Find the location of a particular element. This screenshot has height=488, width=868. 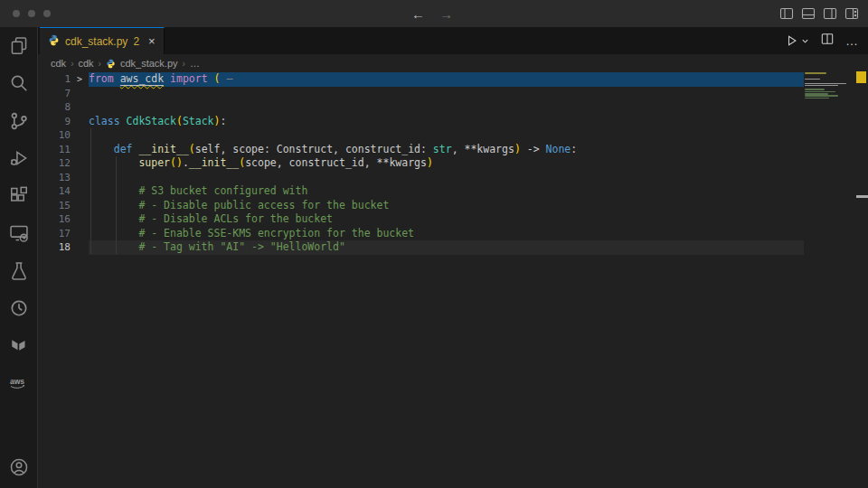

activity-bar: aws is located at coordinates (19, 258).